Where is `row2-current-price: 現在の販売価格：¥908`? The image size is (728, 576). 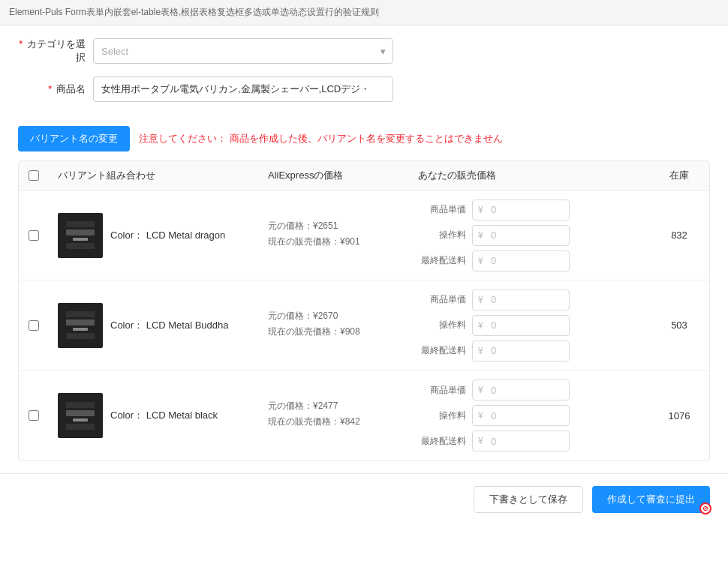
row2-current-price: 現在の販売価格：¥908 is located at coordinates (334, 332).